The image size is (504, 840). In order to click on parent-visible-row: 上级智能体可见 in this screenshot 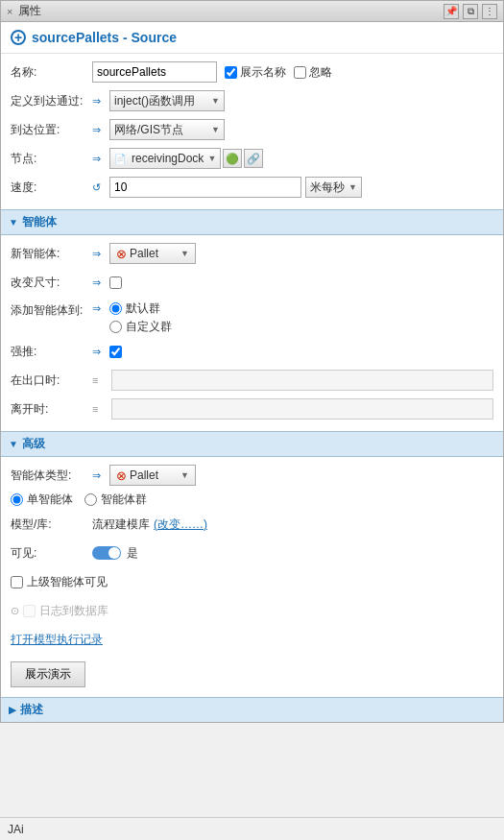, I will do `click(252, 582)`.